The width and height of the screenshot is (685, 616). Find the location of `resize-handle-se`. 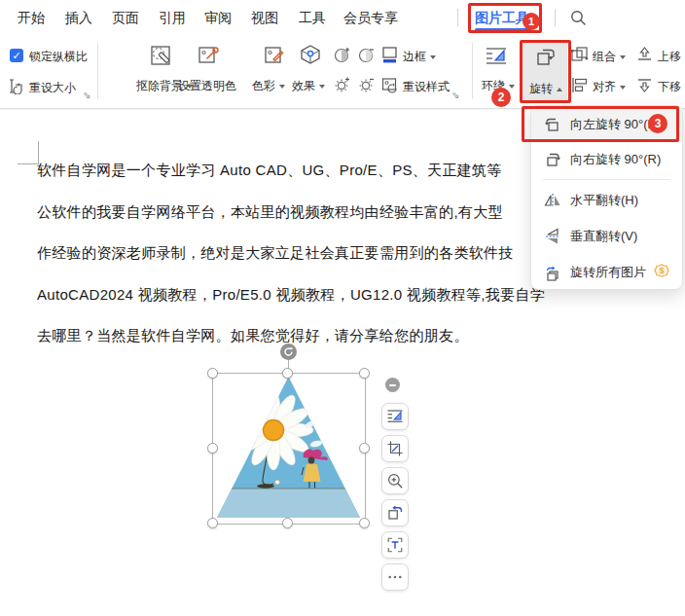

resize-handle-se is located at coordinates (364, 524).